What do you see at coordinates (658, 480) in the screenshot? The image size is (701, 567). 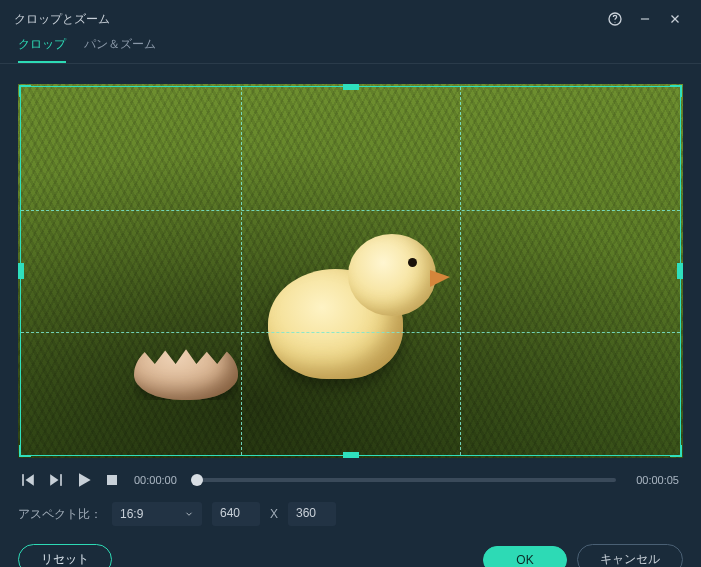 I see `time-duration: 00:00:05` at bounding box center [658, 480].